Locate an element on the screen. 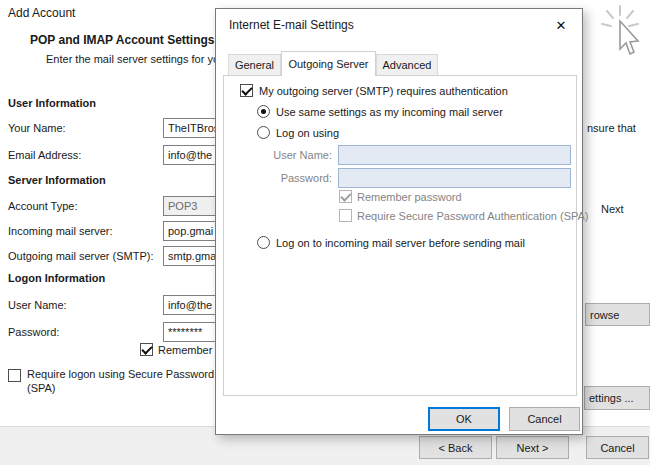  spa-label-line1: Require logon using Secure Password is located at coordinates (120, 374).